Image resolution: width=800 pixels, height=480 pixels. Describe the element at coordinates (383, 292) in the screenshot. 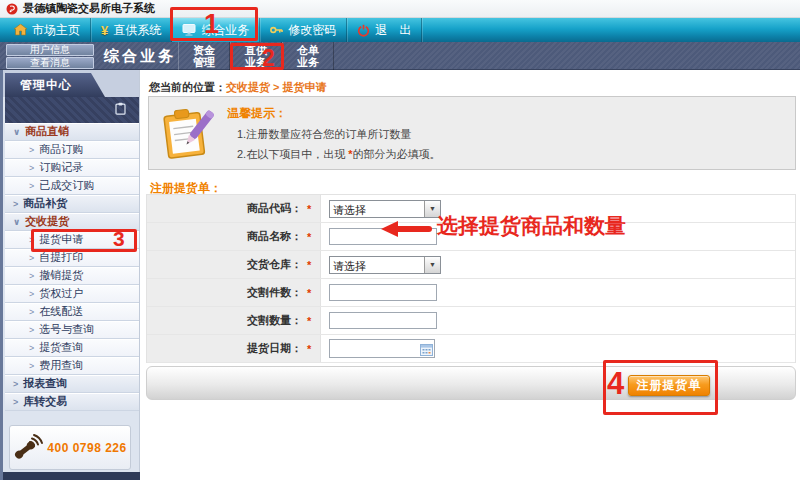

I see `lot-count-input` at that location.